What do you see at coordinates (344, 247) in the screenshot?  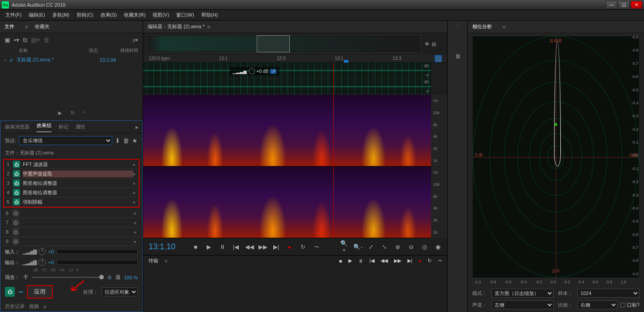 I see `zoom-in-icon: 🔍+` at bounding box center [344, 247].